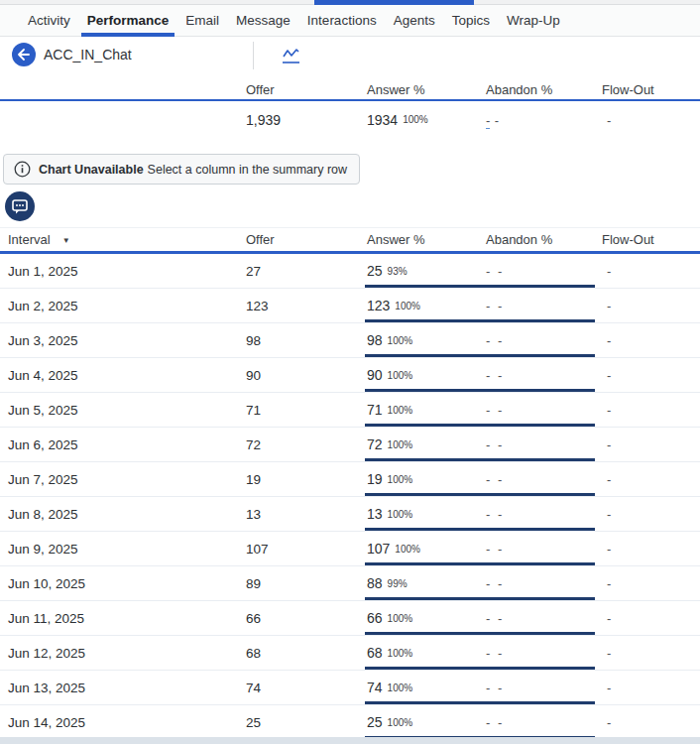  I want to click on chart-toggle-button, so click(291, 56).